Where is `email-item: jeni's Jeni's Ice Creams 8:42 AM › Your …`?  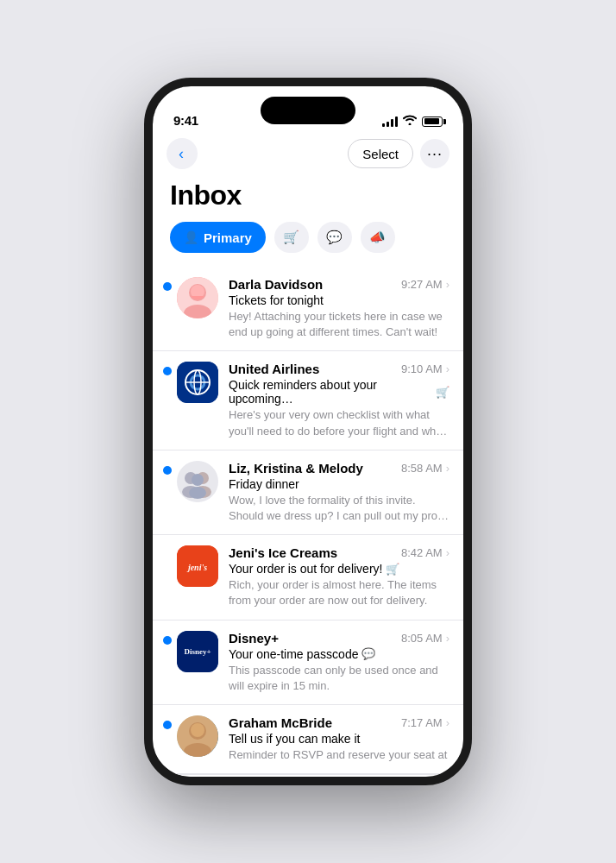
email-item: jeni's Jeni's Ice Creams 8:42 AM › Your … is located at coordinates (308, 577).